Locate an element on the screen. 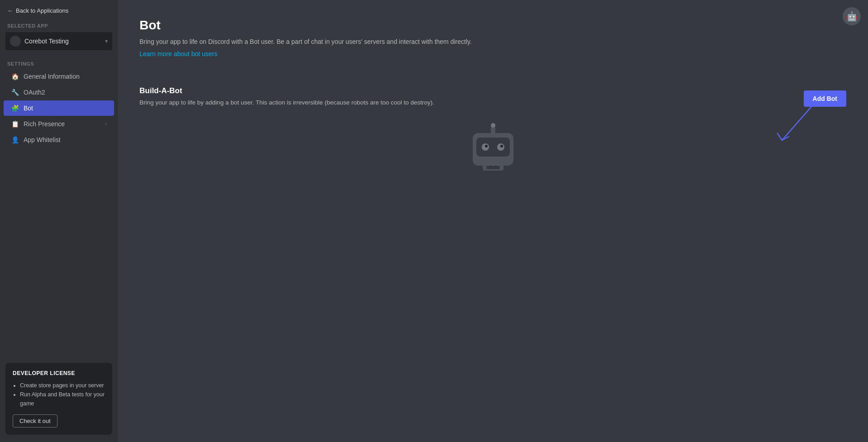  selected-app-label: SELECTED APP is located at coordinates (59, 25).